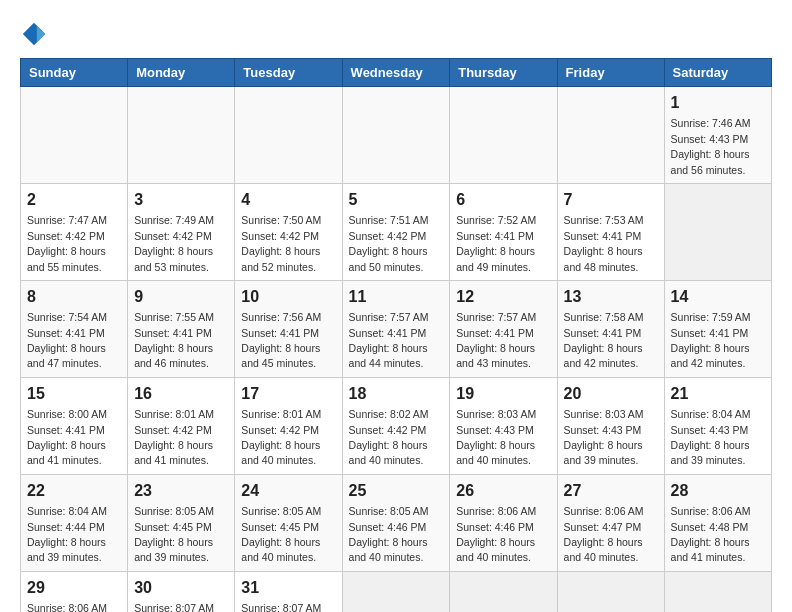  I want to click on day-number: 24, so click(288, 491).